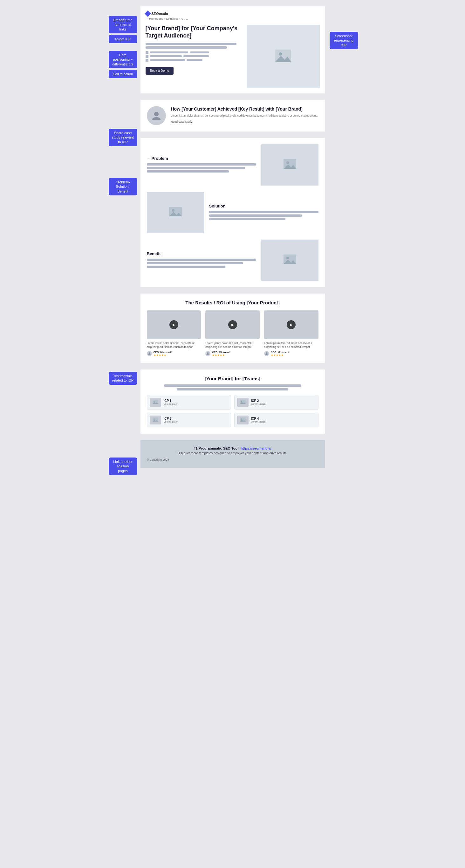  What do you see at coordinates (174, 345) in the screenshot?
I see `testi-text-1: Lorem ipsum dolor sit amet, consectetur …` at bounding box center [174, 345].